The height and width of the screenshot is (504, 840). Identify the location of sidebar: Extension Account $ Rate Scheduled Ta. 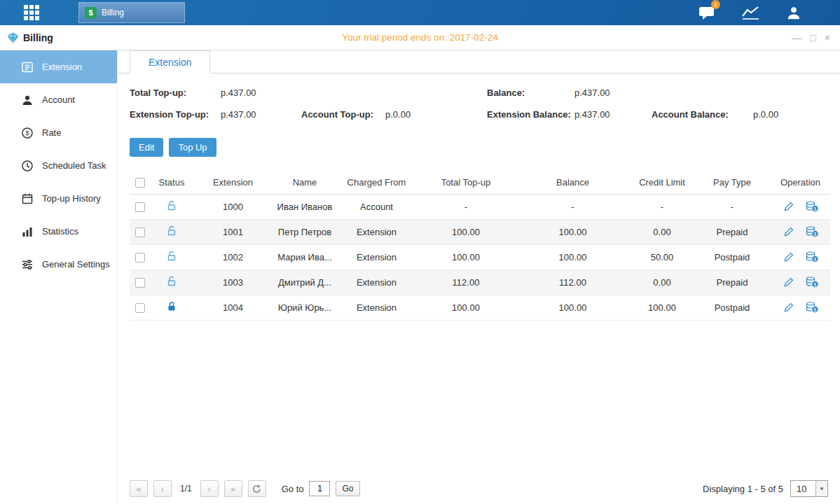
(59, 277).